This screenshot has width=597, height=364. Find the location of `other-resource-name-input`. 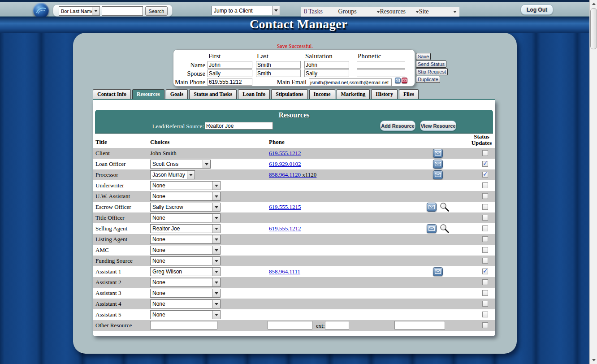

other-resource-name-input is located at coordinates (184, 325).